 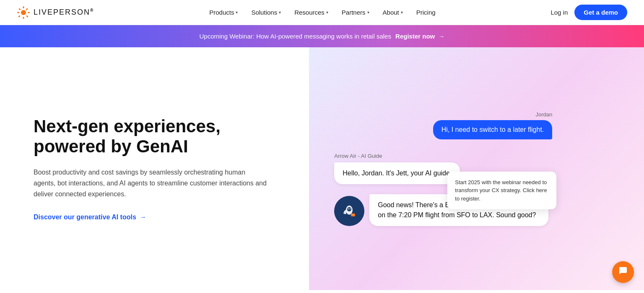 I want to click on chat-illustration: Jordan Hi, I need to switch to a later f…, so click(x=443, y=169).